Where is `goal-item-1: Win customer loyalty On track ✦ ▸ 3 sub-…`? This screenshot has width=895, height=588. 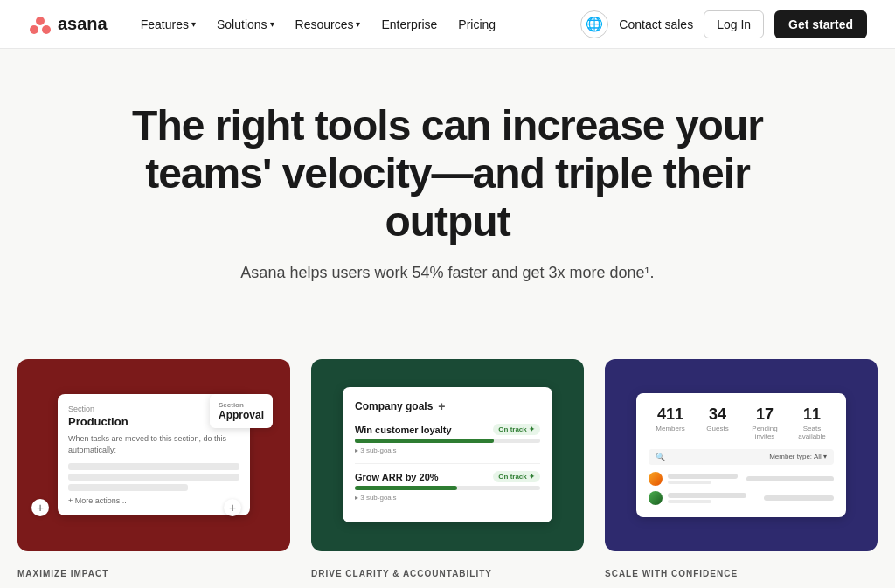
goal-item-1: Win customer loyalty On track ✦ ▸ 3 sub-… is located at coordinates (448, 439).